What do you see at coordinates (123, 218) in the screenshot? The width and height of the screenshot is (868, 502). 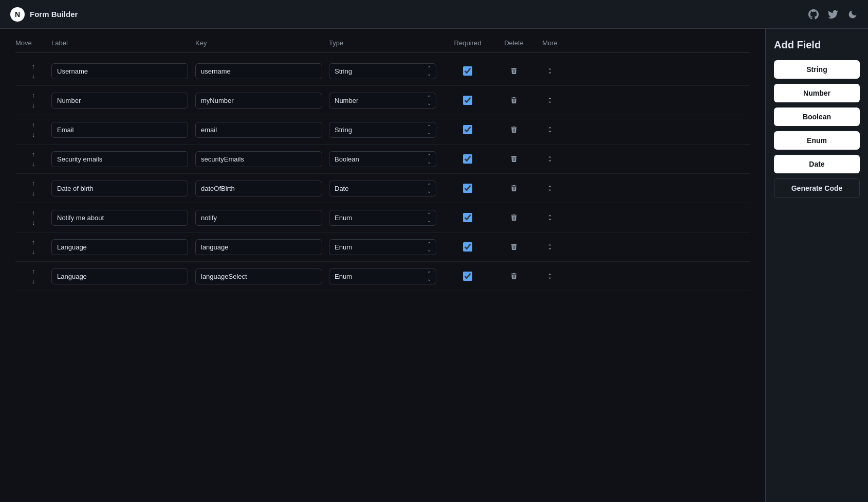 I see `label-cell` at bounding box center [123, 218].